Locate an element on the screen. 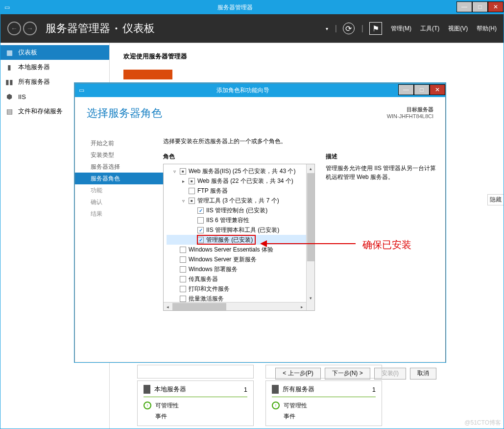  watermark: @51CTO博客 is located at coordinates (483, 423).